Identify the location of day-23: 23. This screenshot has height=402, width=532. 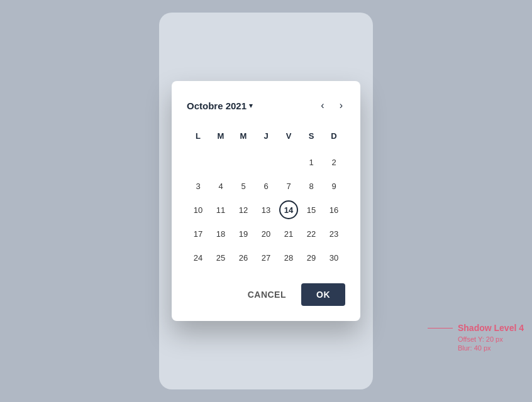
(334, 234).